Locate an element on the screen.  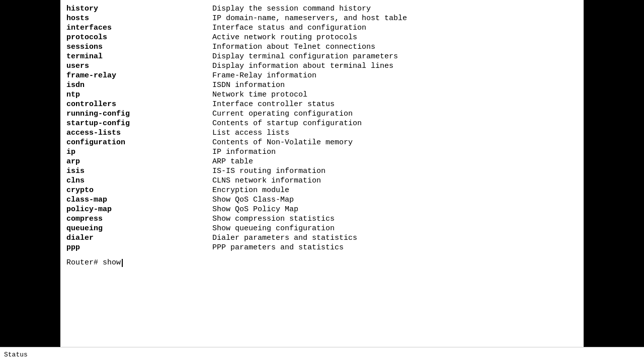
left-bar is located at coordinates (30, 173).